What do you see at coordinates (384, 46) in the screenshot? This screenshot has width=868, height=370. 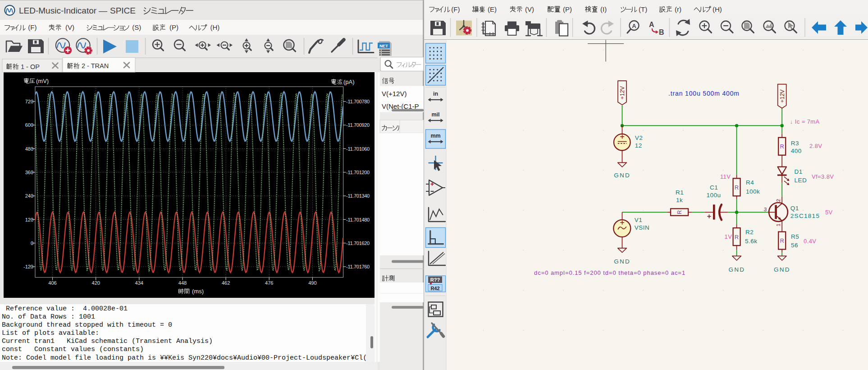 I see `svg-text: NET` at bounding box center [384, 46].